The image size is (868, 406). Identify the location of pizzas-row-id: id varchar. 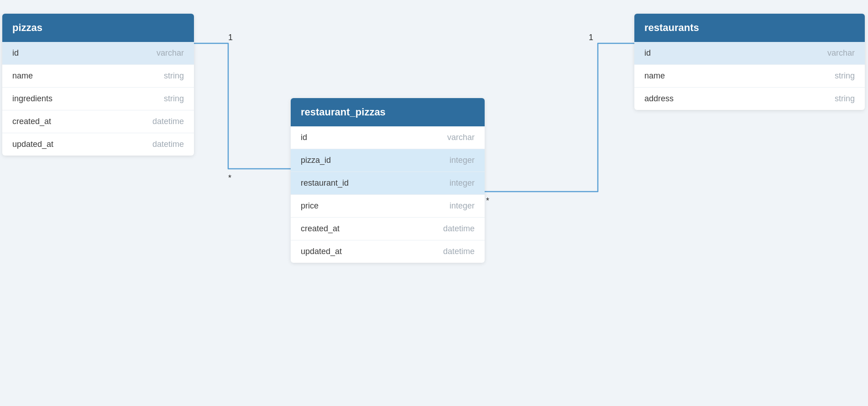
(98, 53).